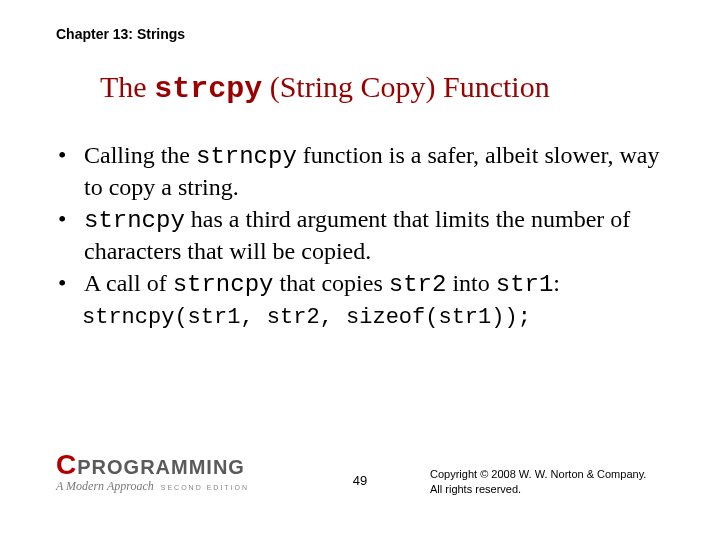 The height and width of the screenshot is (540, 720). What do you see at coordinates (371, 318) in the screenshot?
I see `code-block: strncpy(str1, str2, sizeof(str1));` at bounding box center [371, 318].